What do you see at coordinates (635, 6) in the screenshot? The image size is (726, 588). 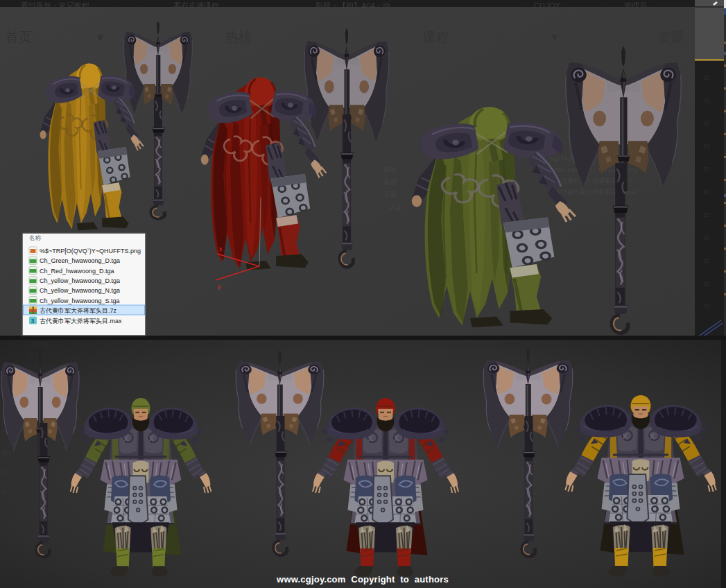 I see `svg-text: 管理员` at bounding box center [635, 6].